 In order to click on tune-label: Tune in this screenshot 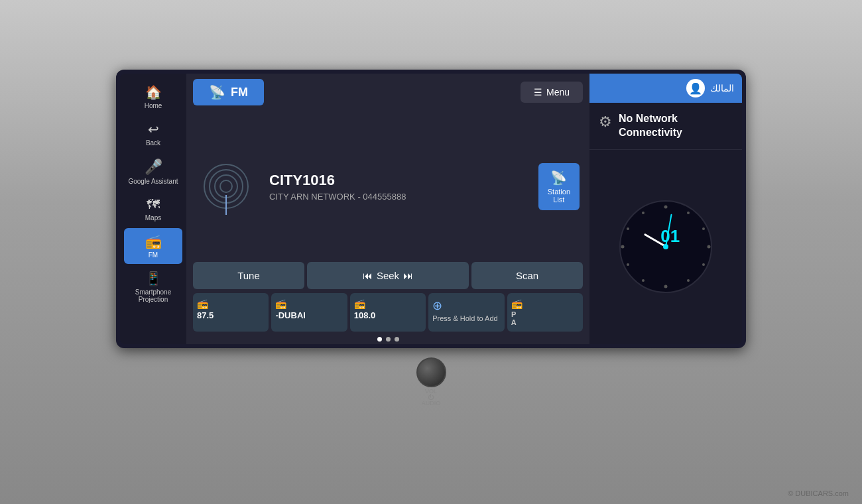, I will do `click(249, 276)`.